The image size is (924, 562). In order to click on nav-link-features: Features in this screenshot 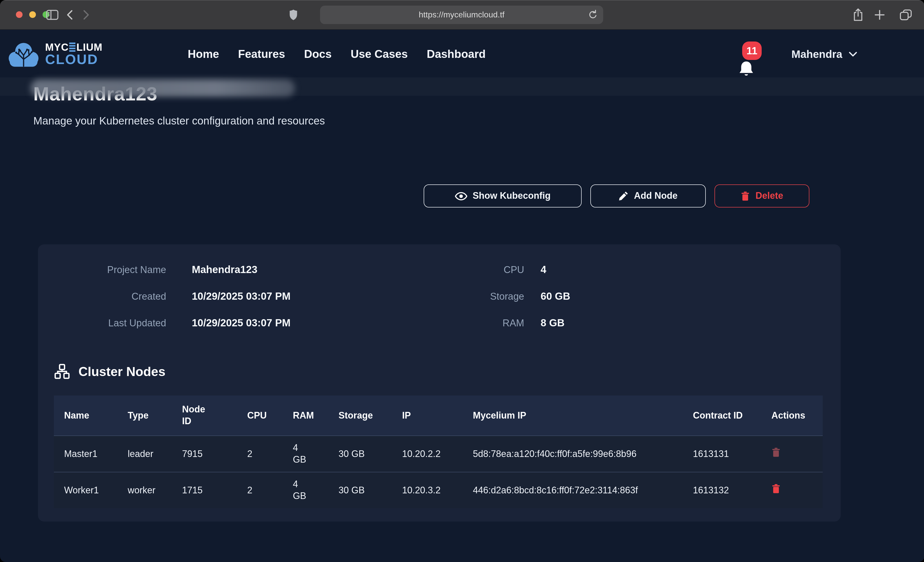, I will do `click(262, 54)`.